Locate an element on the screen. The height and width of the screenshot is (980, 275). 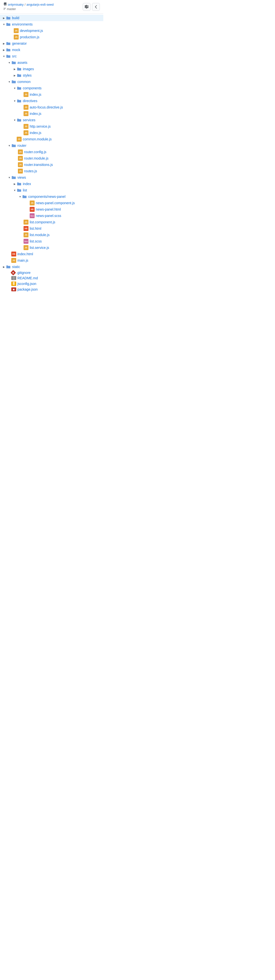
breadcrumb: onlymisaky / angularjs-es6-seed is located at coordinates (29, 5).